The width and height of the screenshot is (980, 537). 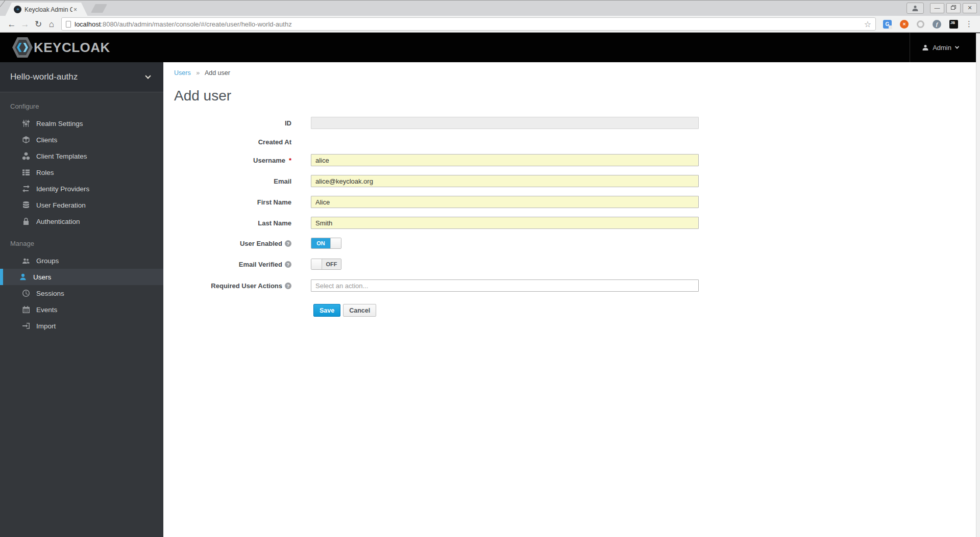 I want to click on last-name-label: Last Name, so click(x=275, y=223).